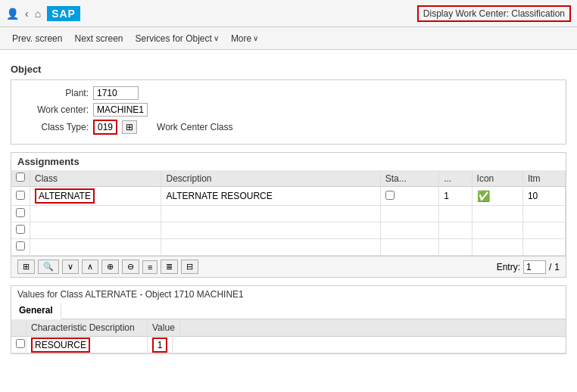  I want to click on class-type-label: Class Type:, so click(55, 127).